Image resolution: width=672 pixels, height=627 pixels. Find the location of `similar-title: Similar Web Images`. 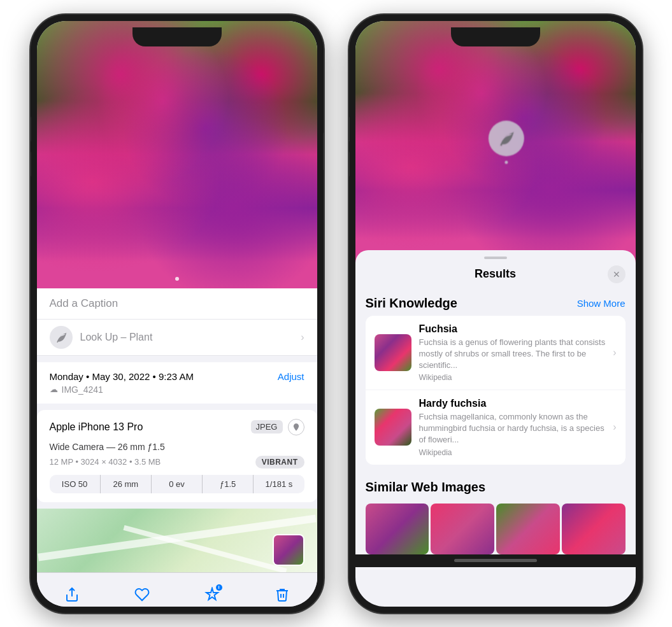

similar-title: Similar Web Images is located at coordinates (425, 488).